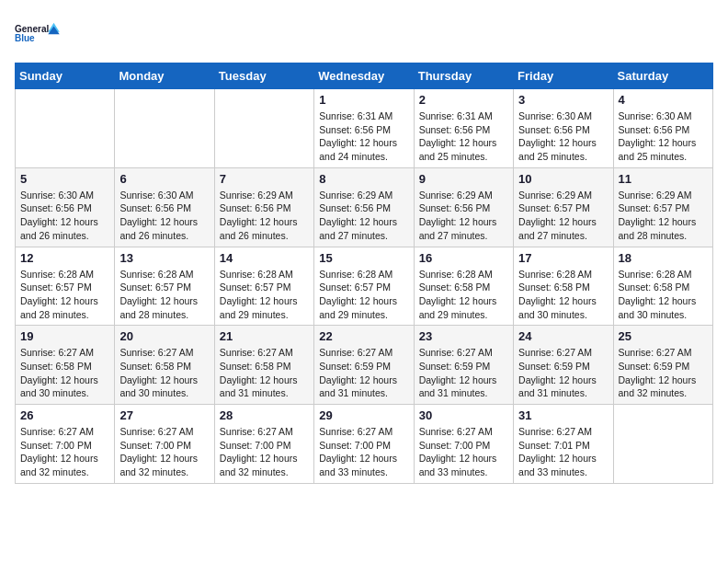  I want to click on calendar-cell: 19Sunrise: 6:27 AM Sunset: 6:58 PM Dayli…, so click(65, 365).